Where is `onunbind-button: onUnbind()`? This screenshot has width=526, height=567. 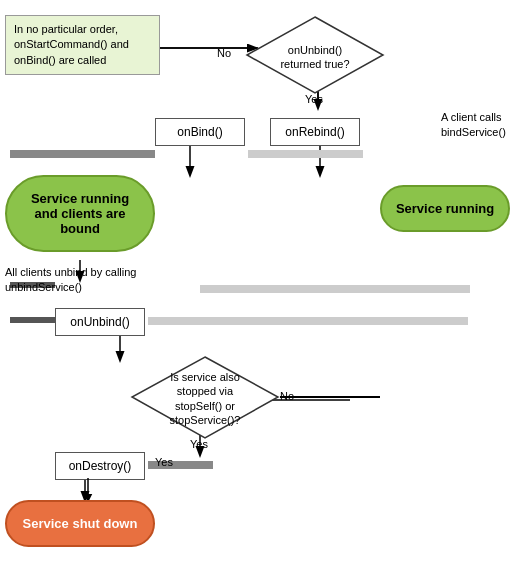
onunbind-button: onUnbind() is located at coordinates (100, 322).